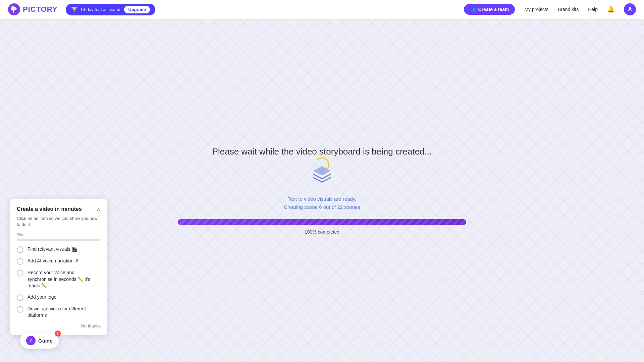 This screenshot has width=644, height=362. I want to click on guide-button-wrapper: ✓ Guide 5, so click(30, 347).